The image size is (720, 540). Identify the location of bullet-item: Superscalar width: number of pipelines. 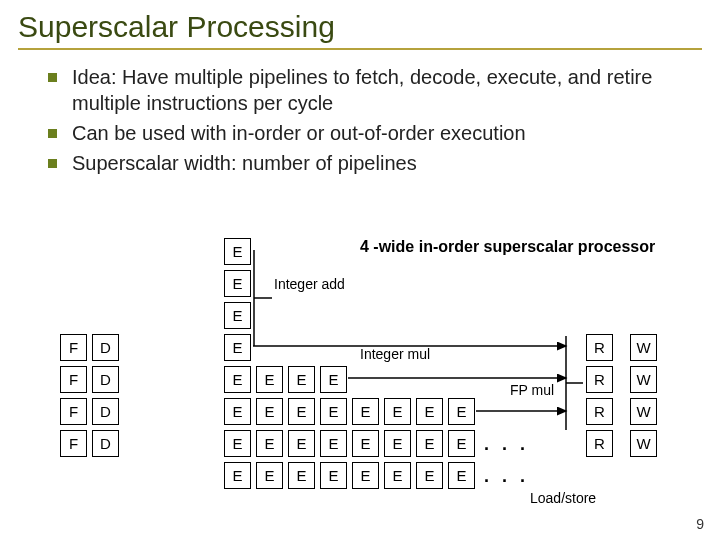
(375, 163).